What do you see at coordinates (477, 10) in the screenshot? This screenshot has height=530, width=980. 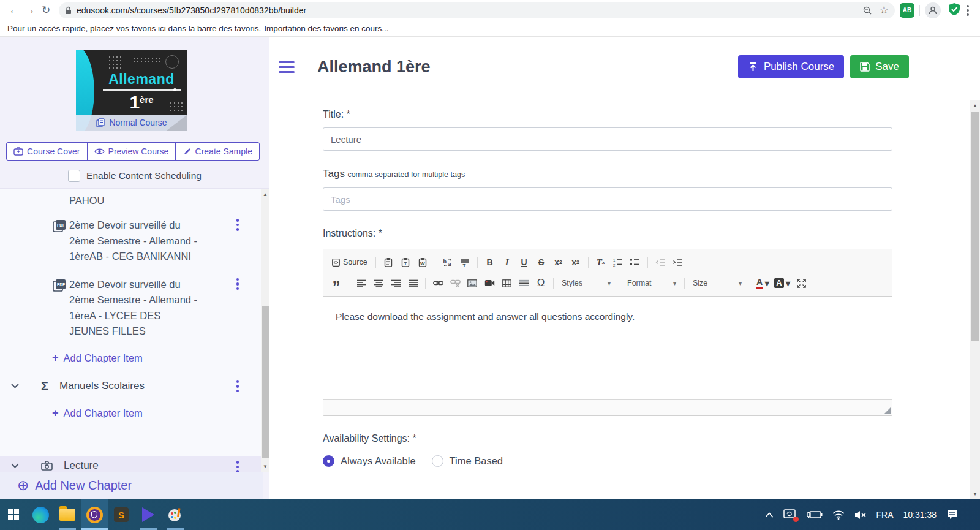 I see `address-bar: edusook.com/s/courses/5fb273850cf297810d…` at bounding box center [477, 10].